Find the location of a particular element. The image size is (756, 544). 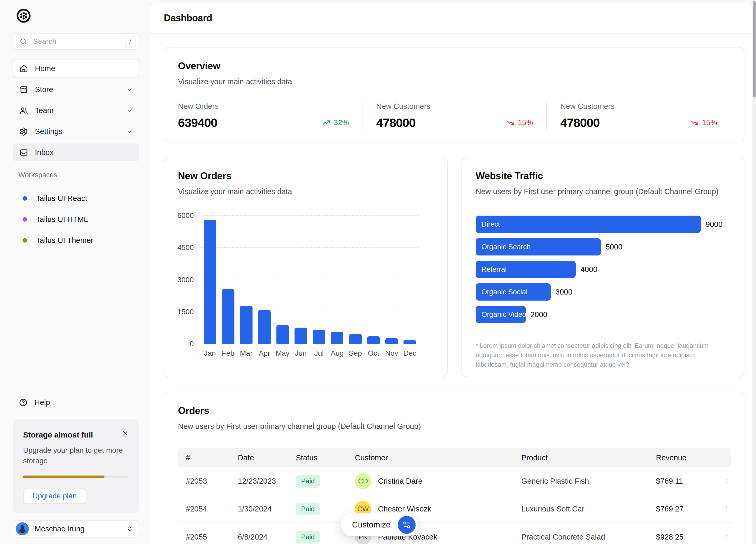

sliders-icon is located at coordinates (407, 525).